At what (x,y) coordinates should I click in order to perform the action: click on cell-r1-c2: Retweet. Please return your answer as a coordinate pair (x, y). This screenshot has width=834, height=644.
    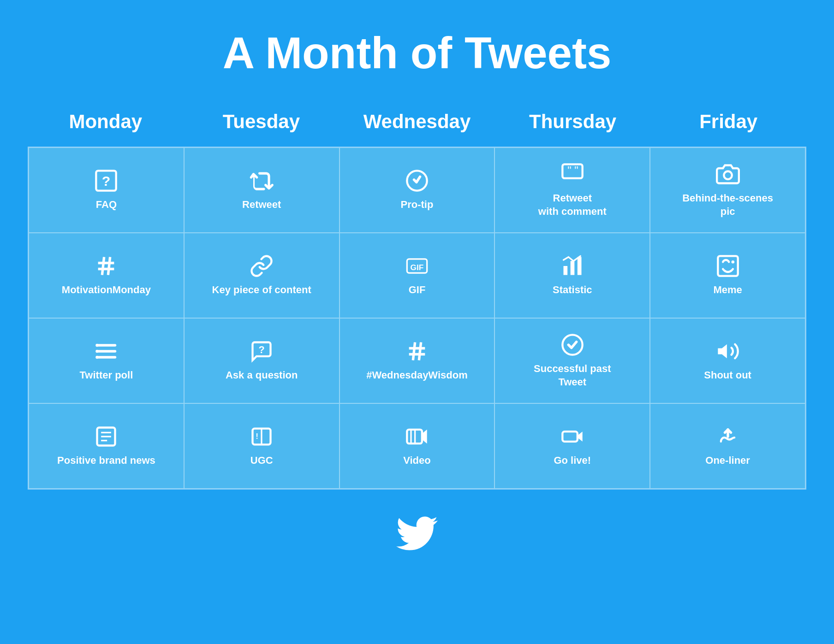
    Looking at the image, I should click on (262, 190).